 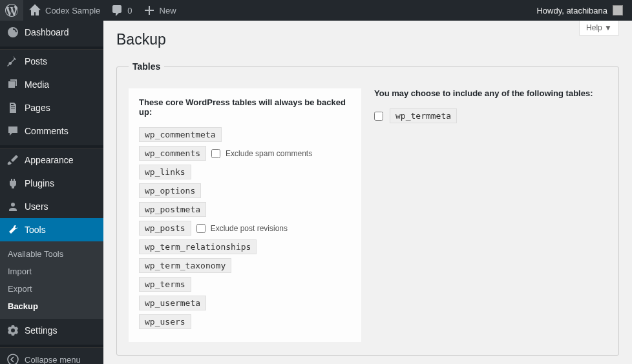 I want to click on site-name: Codex Sample, so click(x=72, y=10).